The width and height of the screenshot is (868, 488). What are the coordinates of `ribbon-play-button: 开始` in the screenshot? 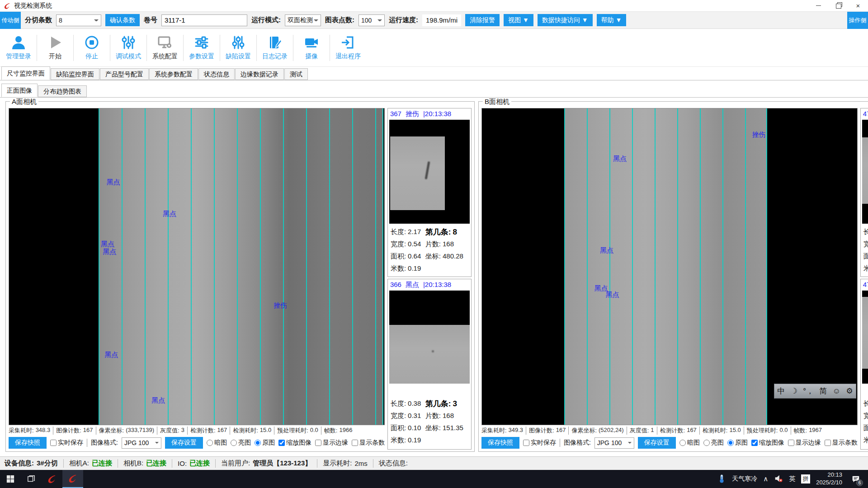 It's located at (55, 48).